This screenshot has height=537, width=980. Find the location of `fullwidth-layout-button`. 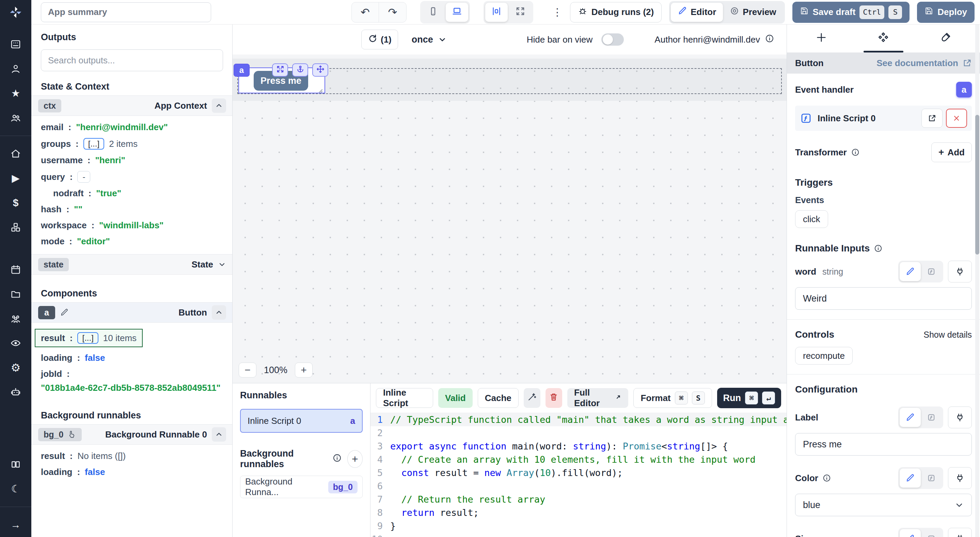

fullwidth-layout-button is located at coordinates (520, 12).